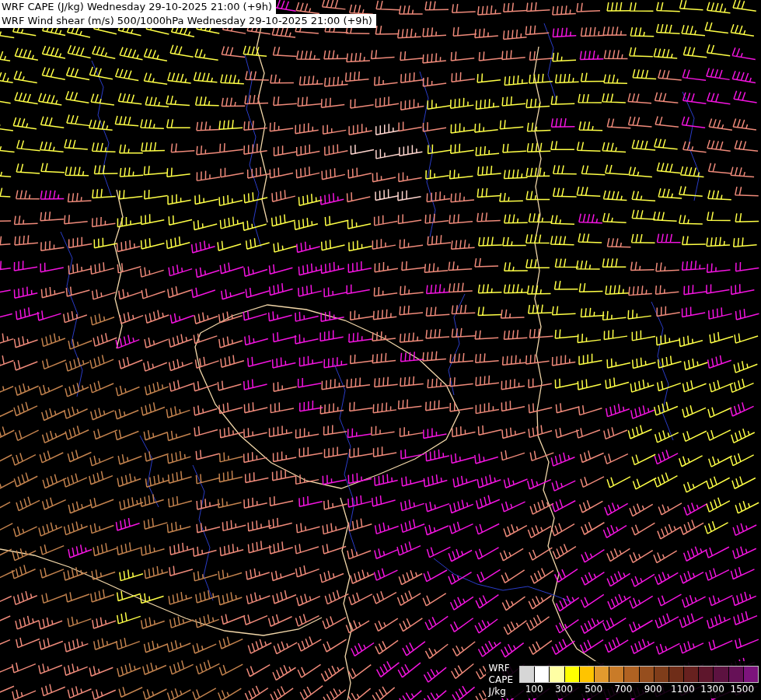  What do you see at coordinates (623, 680) in the screenshot?
I see `cape-legend: WRF CAPE J/kg 10030050070090011001300150…` at bounding box center [623, 680].